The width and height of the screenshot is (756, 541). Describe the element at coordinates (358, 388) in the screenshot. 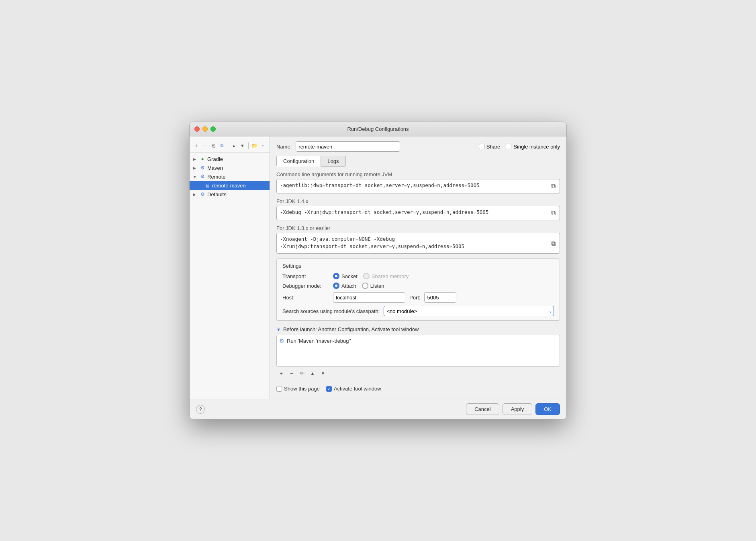

I see `activate-window-label: Activate tool window` at that location.